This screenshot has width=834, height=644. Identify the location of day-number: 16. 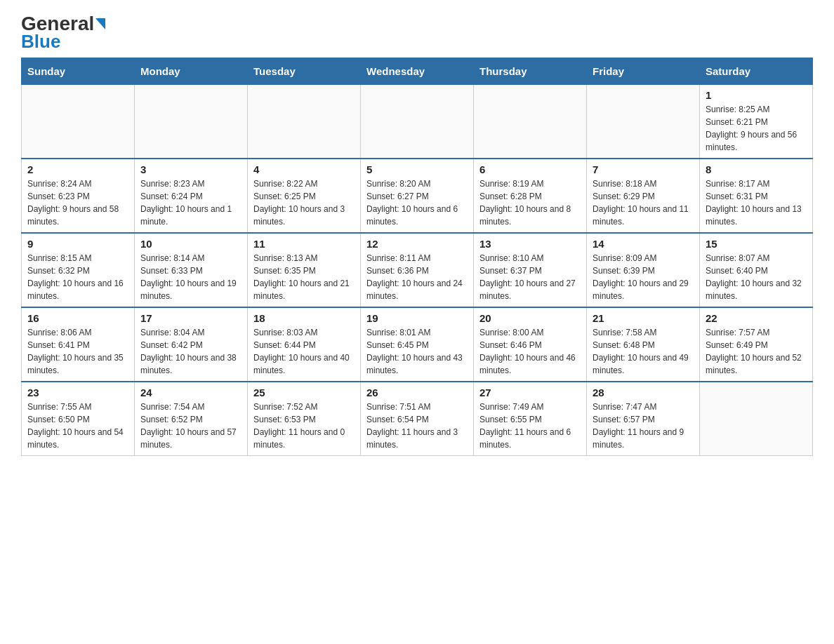
(78, 318).